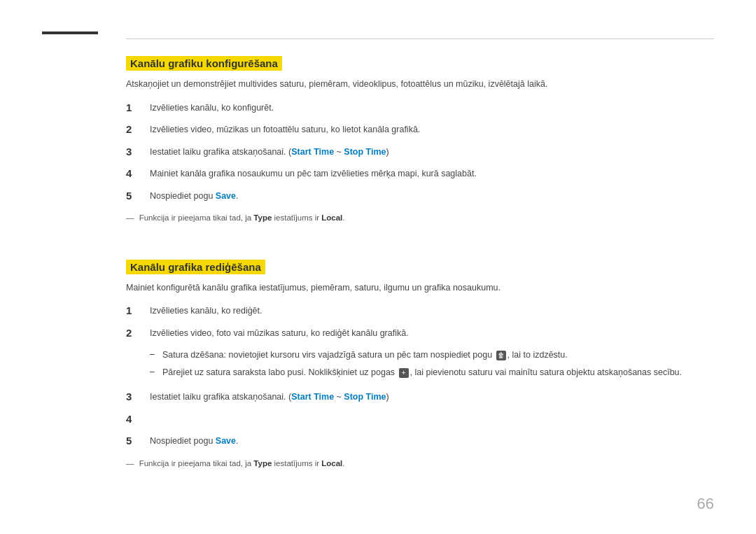 This screenshot has height=534, width=756. Describe the element at coordinates (420, 84) in the screenshot. I see `section-1-intro: Atskaņojiet un demonstrējiet multivides …` at that location.